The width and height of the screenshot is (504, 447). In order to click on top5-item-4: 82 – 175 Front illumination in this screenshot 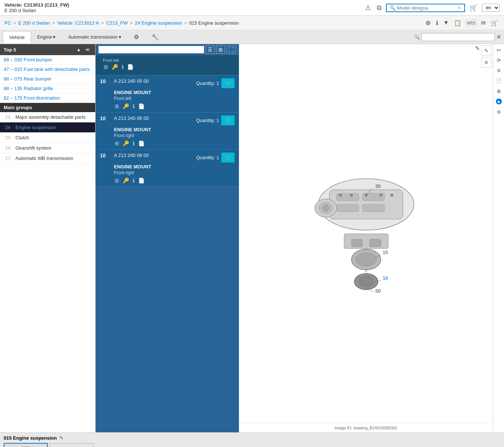, I will do `click(48, 98)`.